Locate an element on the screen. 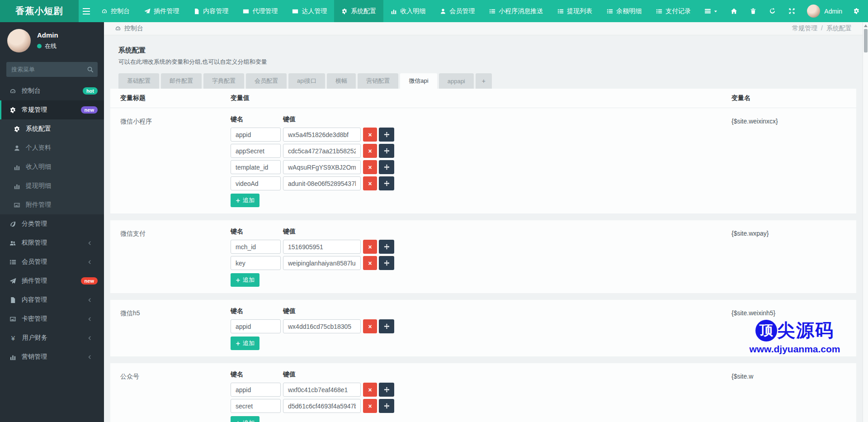  scrollbar-up-arrow is located at coordinates (866, 26).